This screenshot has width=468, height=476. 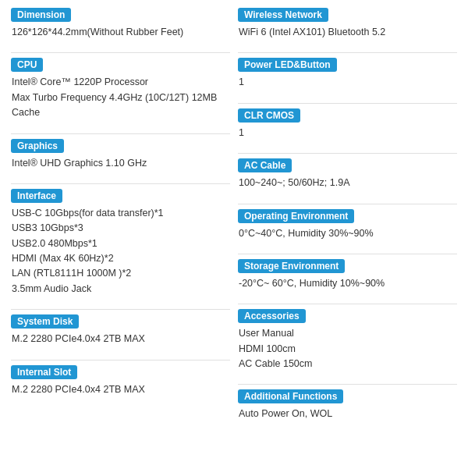 What do you see at coordinates (290, 396) in the screenshot?
I see `section-label-additional-functions: Additional Functions` at bounding box center [290, 396].